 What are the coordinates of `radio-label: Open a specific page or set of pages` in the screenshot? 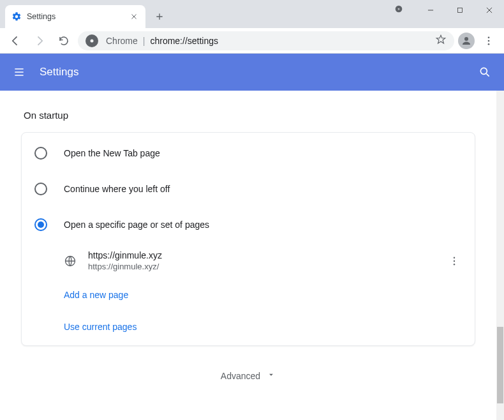 It's located at (137, 225).